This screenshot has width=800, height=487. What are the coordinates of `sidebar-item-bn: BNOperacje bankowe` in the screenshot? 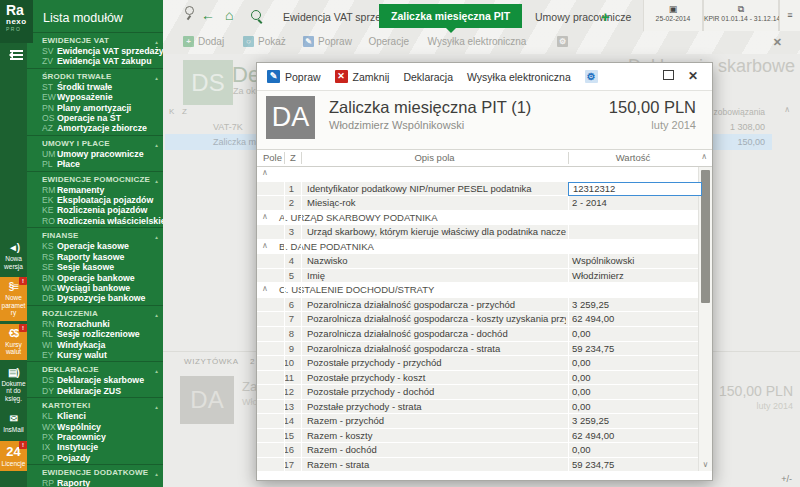 It's located at (95, 278).